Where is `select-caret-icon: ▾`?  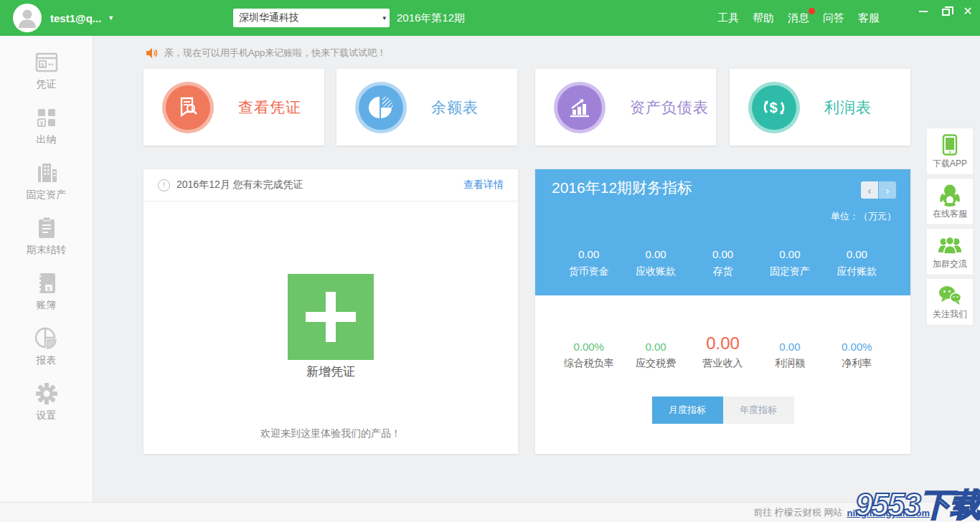 select-caret-icon: ▾ is located at coordinates (385, 18).